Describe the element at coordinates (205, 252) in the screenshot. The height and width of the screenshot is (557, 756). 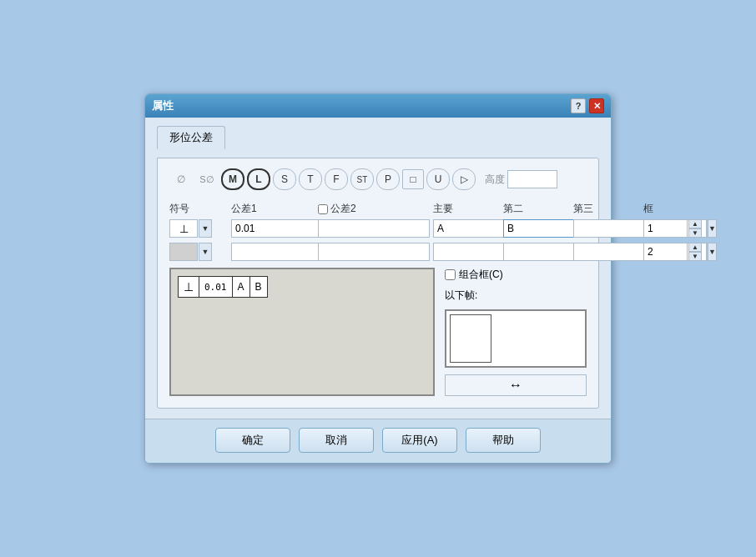
I see `row2-symbol-dropdown: ▼` at that location.